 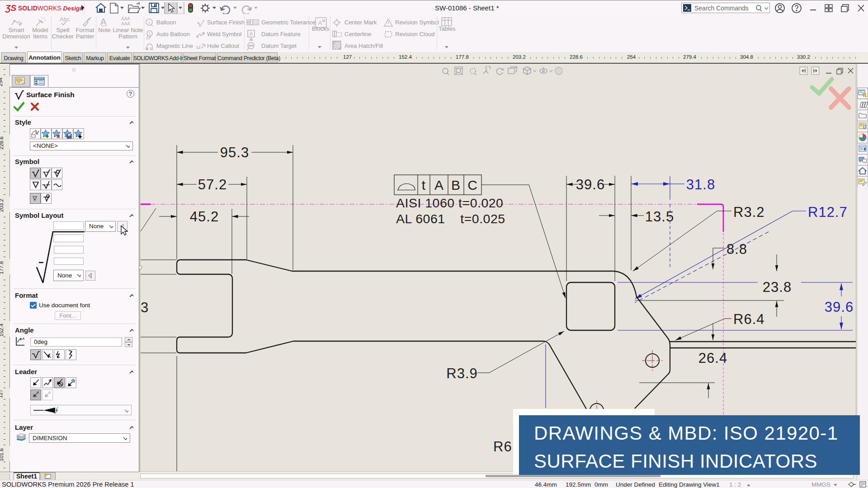 I want to click on svg-text: 31.8, so click(x=701, y=184).